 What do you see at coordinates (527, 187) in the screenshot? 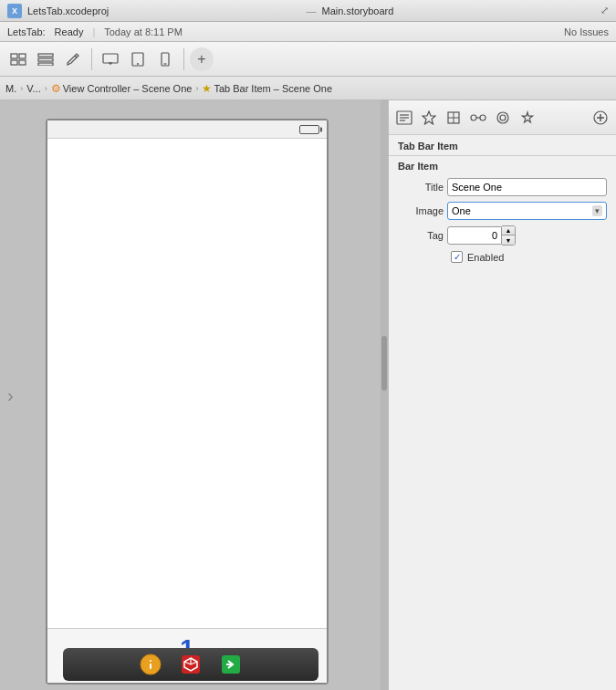
I see `title-field` at bounding box center [527, 187].